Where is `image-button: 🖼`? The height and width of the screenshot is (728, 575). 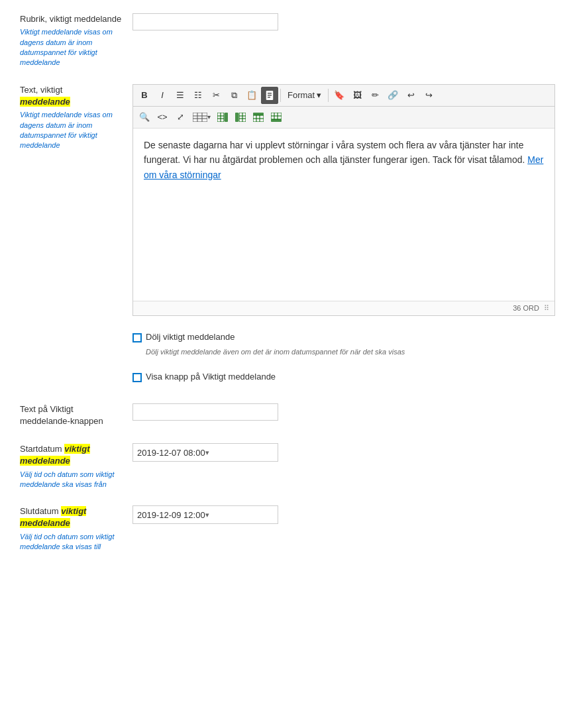
image-button: 🖼 is located at coordinates (357, 95).